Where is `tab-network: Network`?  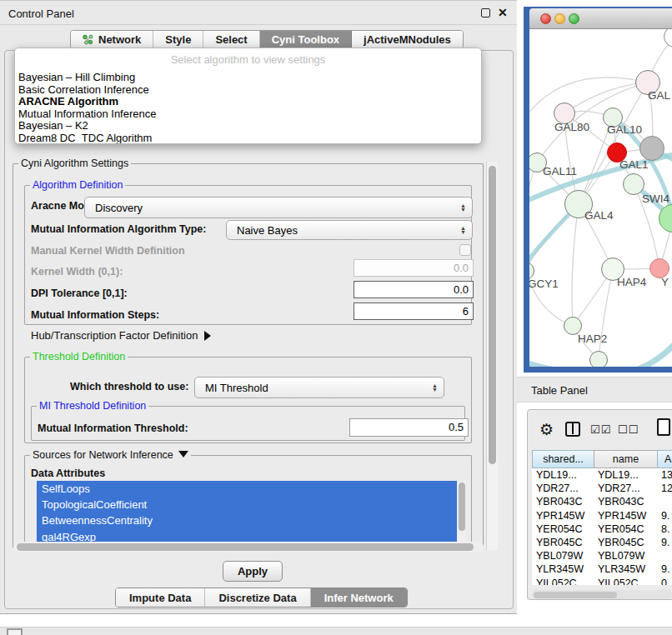 tab-network: Network is located at coordinates (112, 40).